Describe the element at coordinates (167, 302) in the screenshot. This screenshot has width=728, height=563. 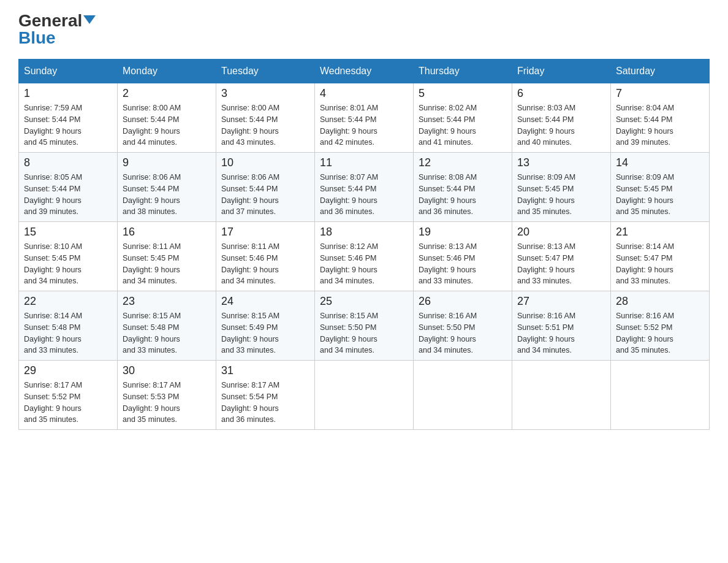
I see `day-number: 23` at that location.